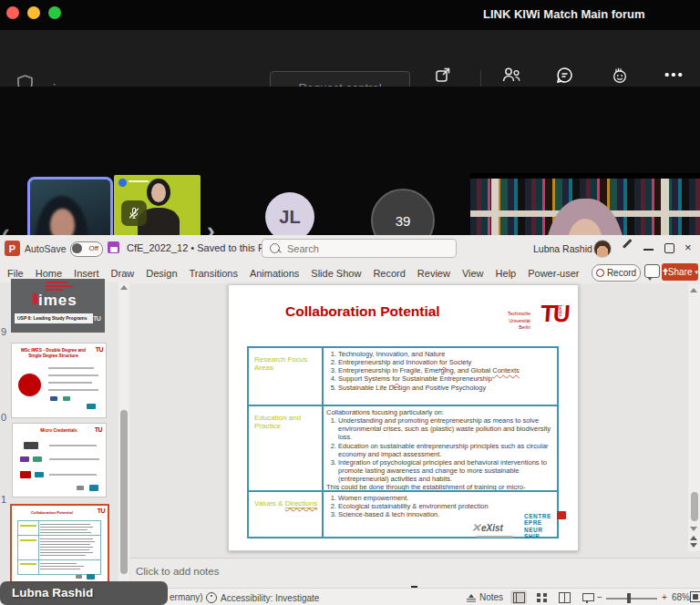 The width and height of the screenshot is (700, 605). Describe the element at coordinates (694, 545) in the screenshot. I see `next-slide-button` at that location.